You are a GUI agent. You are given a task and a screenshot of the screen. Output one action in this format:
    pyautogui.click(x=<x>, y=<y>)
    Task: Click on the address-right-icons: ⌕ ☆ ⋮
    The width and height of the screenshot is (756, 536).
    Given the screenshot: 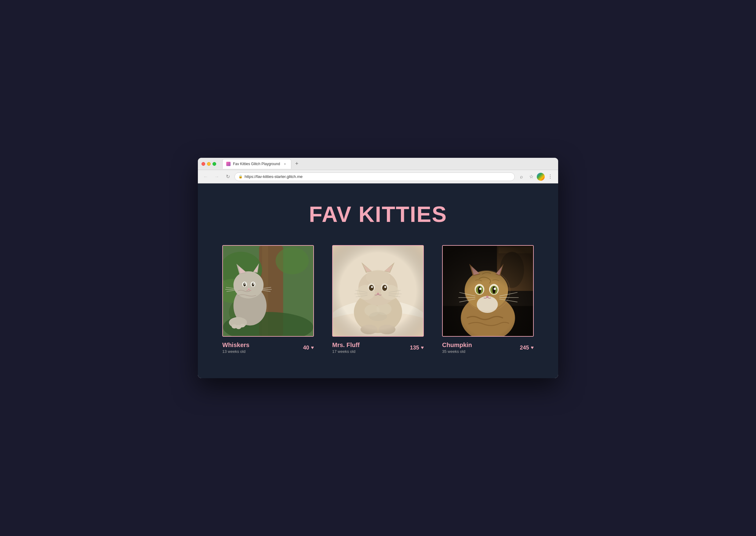 What is the action you would take?
    pyautogui.click(x=536, y=177)
    